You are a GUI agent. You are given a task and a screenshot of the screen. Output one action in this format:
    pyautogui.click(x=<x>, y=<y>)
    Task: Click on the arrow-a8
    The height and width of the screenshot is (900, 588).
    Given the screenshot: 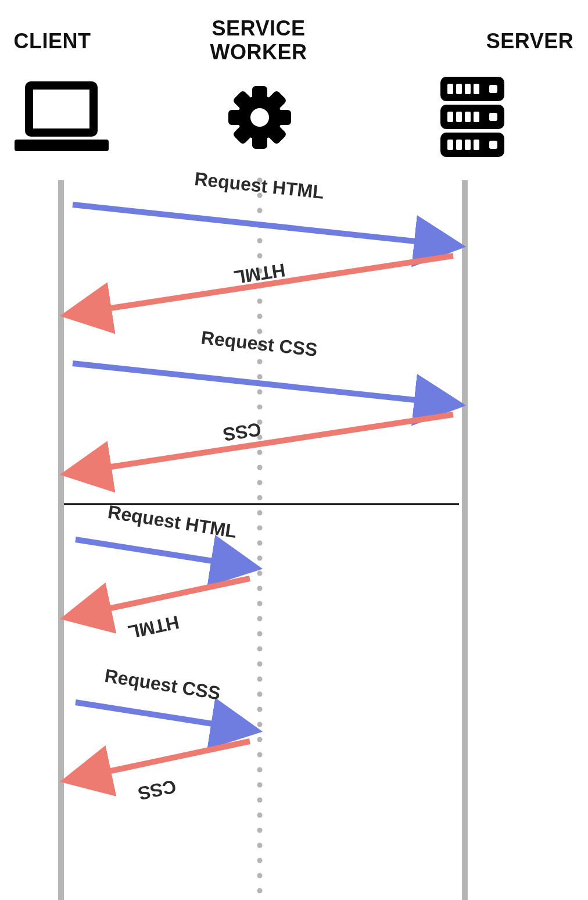 What is the action you would take?
    pyautogui.click(x=162, y=760)
    